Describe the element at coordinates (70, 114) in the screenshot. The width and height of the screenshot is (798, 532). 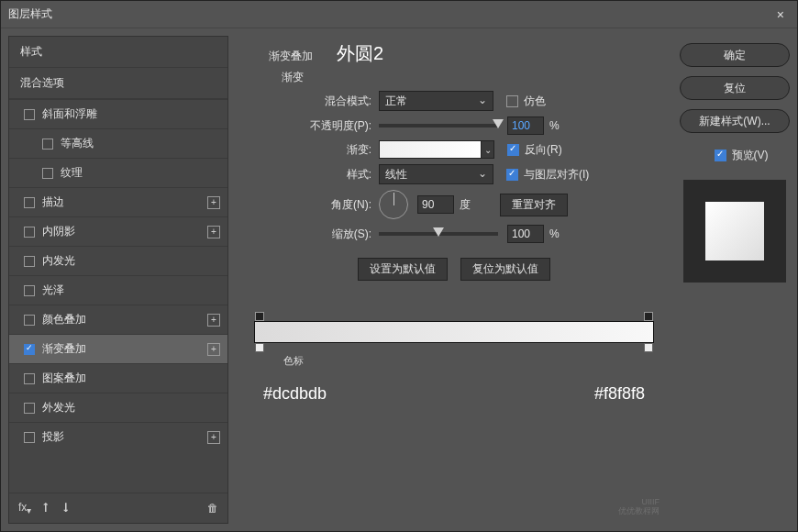
I see `effect-label: 斜面和浮雕` at that location.